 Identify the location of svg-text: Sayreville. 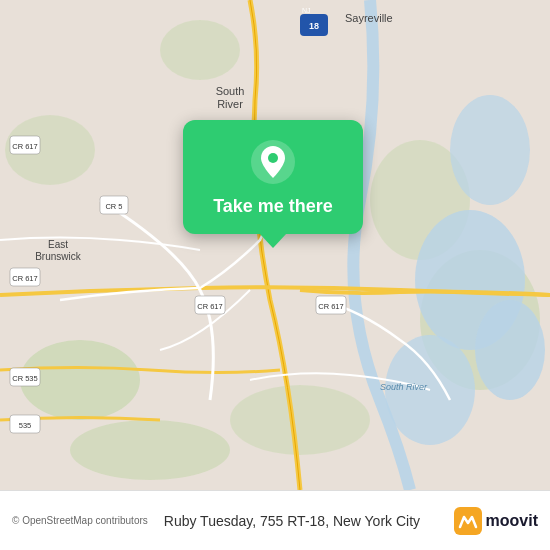
(369, 18).